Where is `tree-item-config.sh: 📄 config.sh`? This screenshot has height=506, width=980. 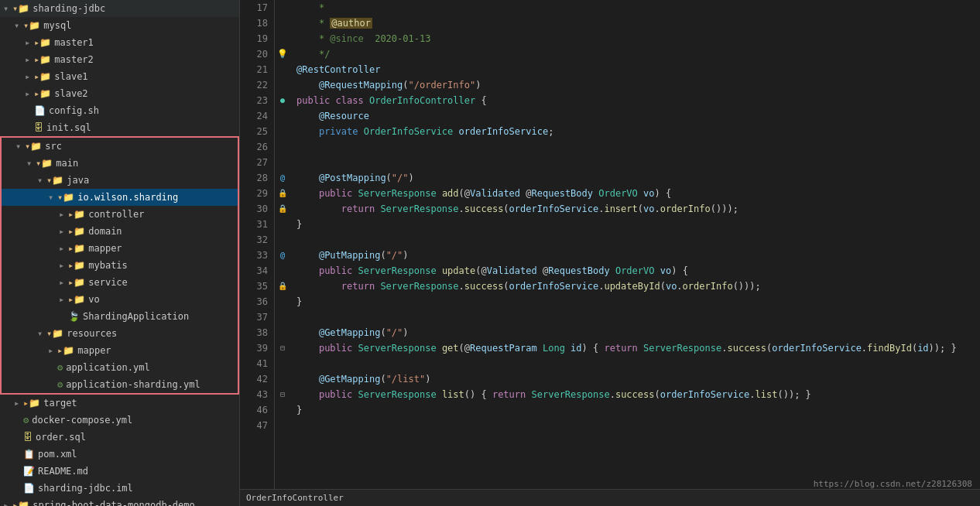 tree-item-config.sh: 📄 config.sh is located at coordinates (119, 111).